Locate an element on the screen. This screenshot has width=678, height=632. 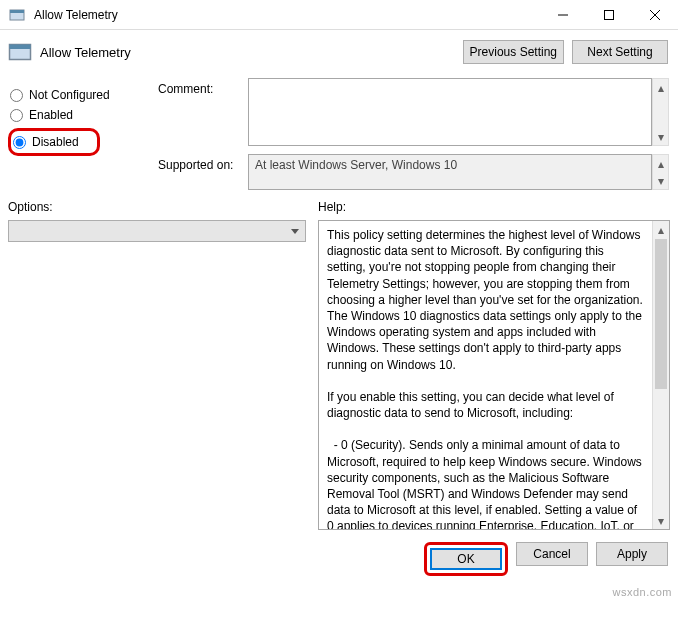
cancel-button: Cancel is located at coordinates (552, 554).